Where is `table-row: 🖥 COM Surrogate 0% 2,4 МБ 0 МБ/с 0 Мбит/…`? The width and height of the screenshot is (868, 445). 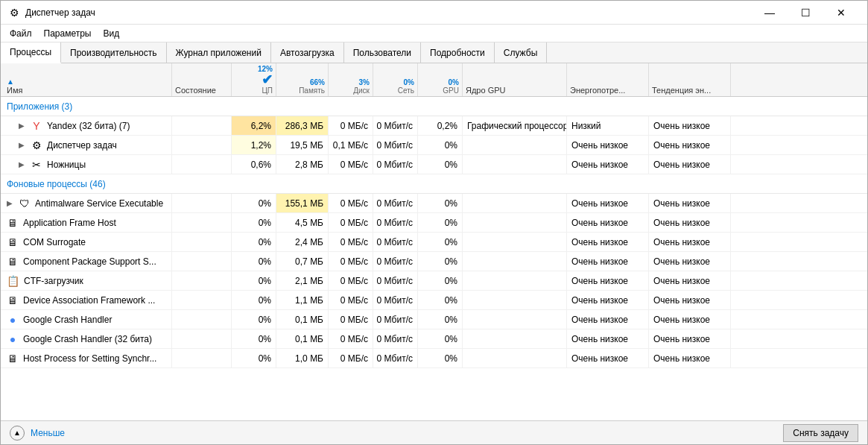 table-row: 🖥 COM Surrogate 0% 2,4 МБ 0 МБ/с 0 Мбит/… is located at coordinates (434, 242).